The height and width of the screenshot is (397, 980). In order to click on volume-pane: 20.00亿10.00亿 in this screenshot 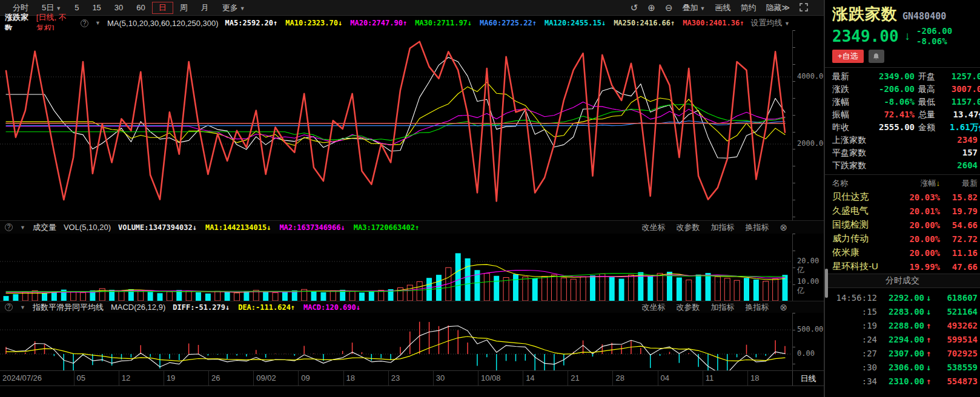, I will do `click(412, 267)`.